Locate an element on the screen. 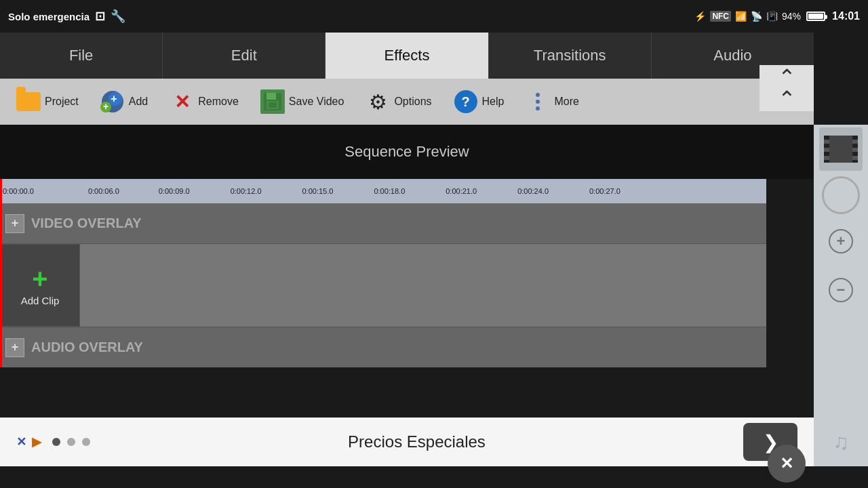  floppy-icon is located at coordinates (273, 102).